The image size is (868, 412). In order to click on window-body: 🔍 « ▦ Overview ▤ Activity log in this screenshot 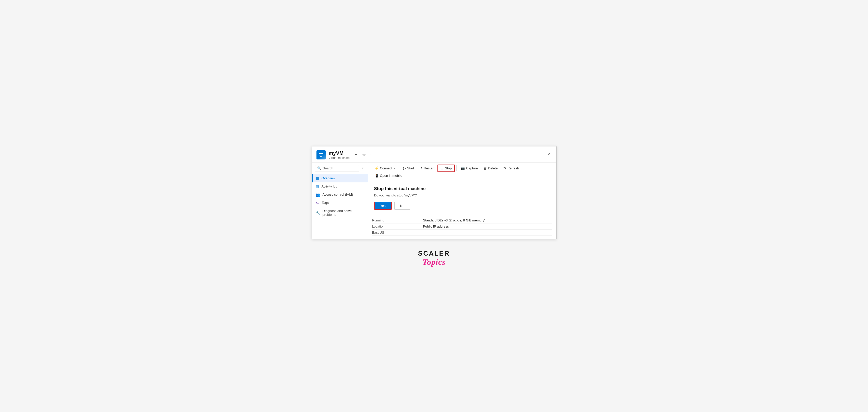, I will do `click(434, 201)`.